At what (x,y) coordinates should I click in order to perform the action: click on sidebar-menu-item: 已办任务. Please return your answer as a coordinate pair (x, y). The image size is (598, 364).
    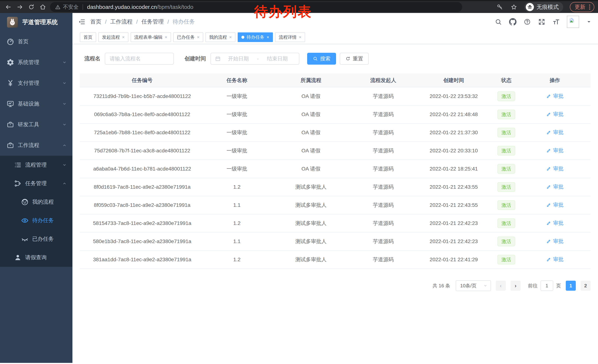
    Looking at the image, I should click on (36, 239).